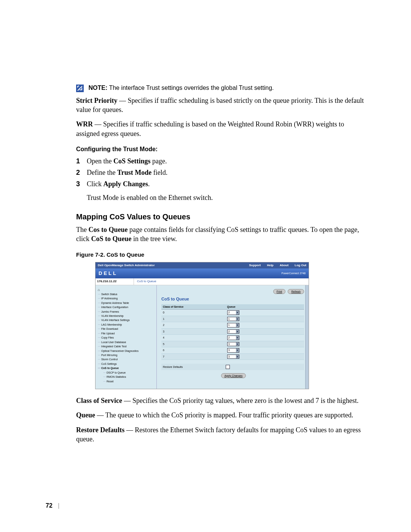 This screenshot has width=411, height=532. I want to click on para-strict: Strict Priority — Specifies if traffic s…, so click(221, 105).